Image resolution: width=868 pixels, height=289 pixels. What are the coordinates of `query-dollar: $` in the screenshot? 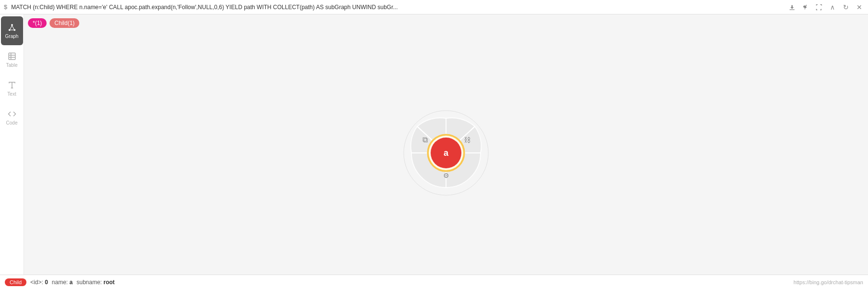 It's located at (6, 7).